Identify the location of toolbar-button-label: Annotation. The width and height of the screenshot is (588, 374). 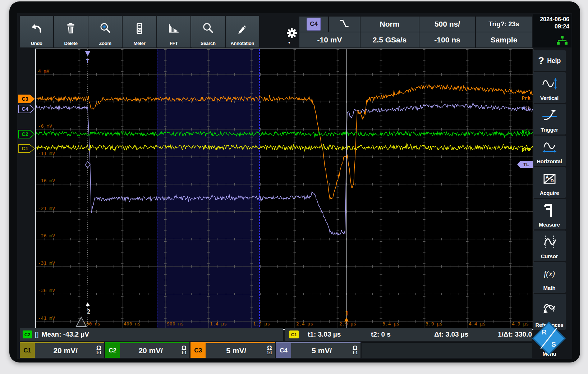
(242, 43).